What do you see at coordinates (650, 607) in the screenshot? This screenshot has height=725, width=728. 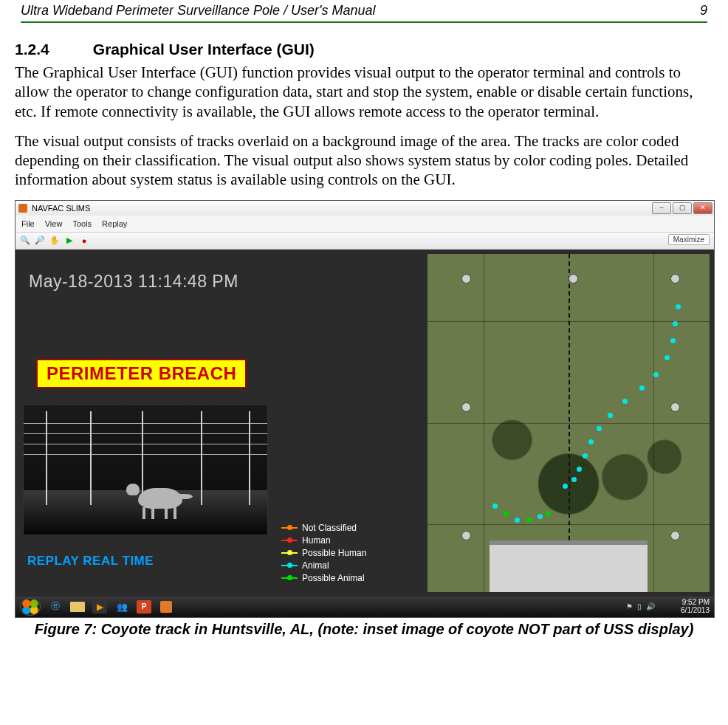 I see `tray-volume-icon: 🔊` at bounding box center [650, 607].